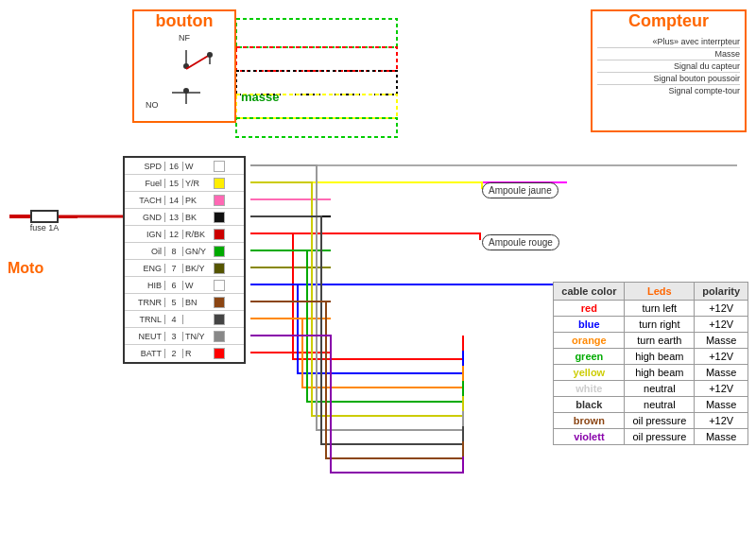 The image size is (756, 534). Describe the element at coordinates (184, 200) in the screenshot. I see `connector-row-tach: TACH 14 PK` at that location.